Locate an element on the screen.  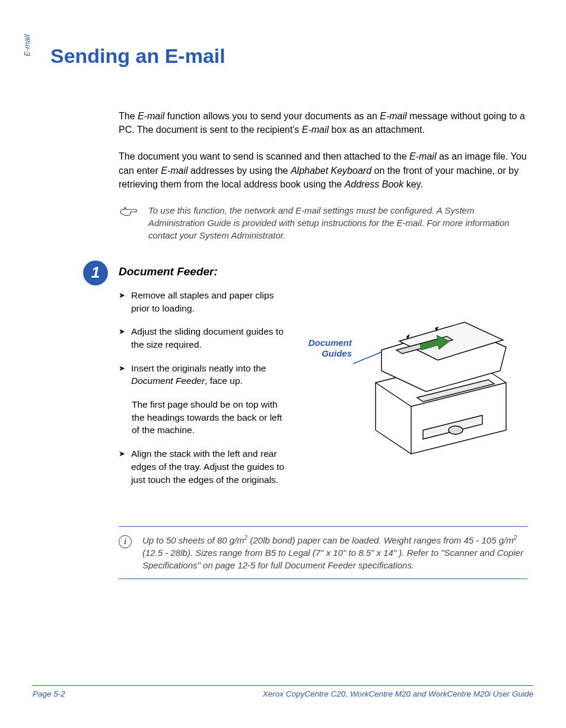
text: function allows you to send your documen… is located at coordinates (272, 116).